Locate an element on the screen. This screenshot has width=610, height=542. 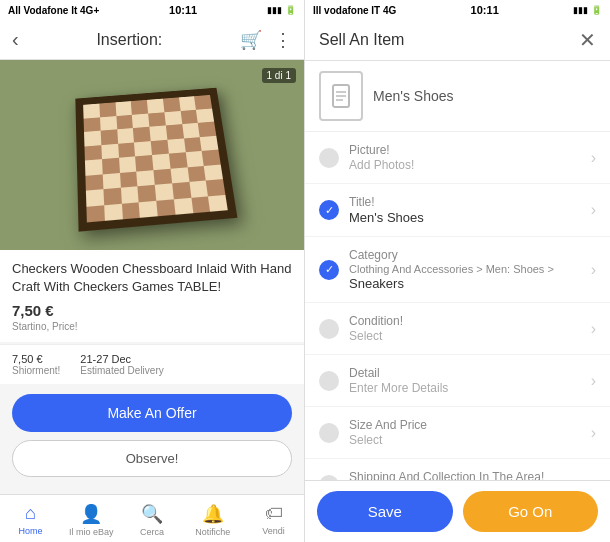
row-content-picture: Picture!Add Photos! is located at coordinates (468, 158).